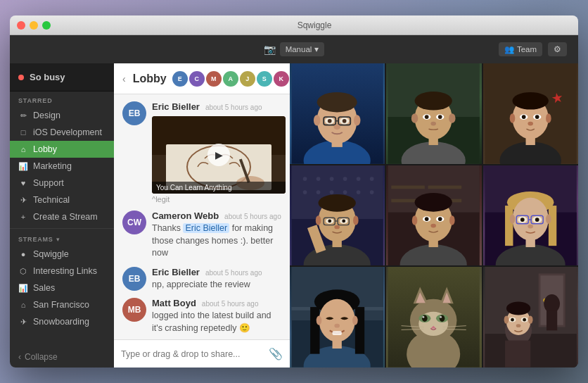  I want to click on back-button: ‹, so click(124, 79).